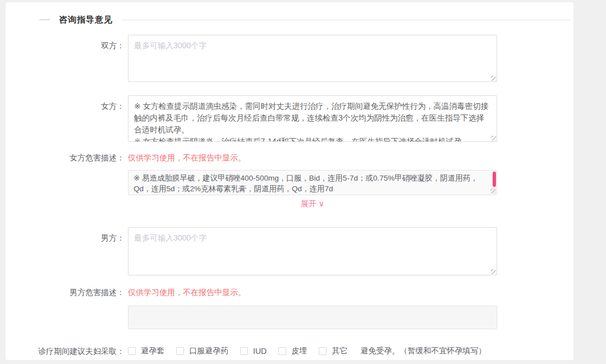  I want to click on header-dash-line, so click(45, 20).